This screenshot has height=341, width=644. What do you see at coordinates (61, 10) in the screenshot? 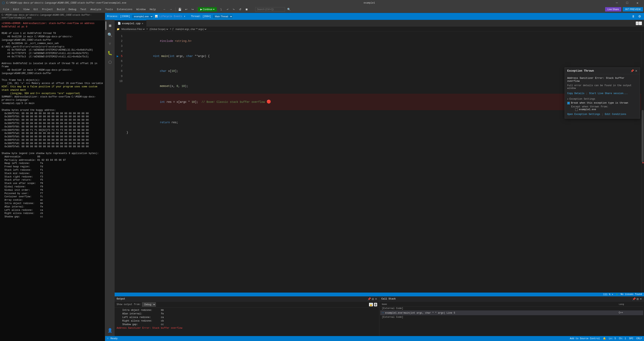
I see `menu-build: Build` at bounding box center [61, 10].